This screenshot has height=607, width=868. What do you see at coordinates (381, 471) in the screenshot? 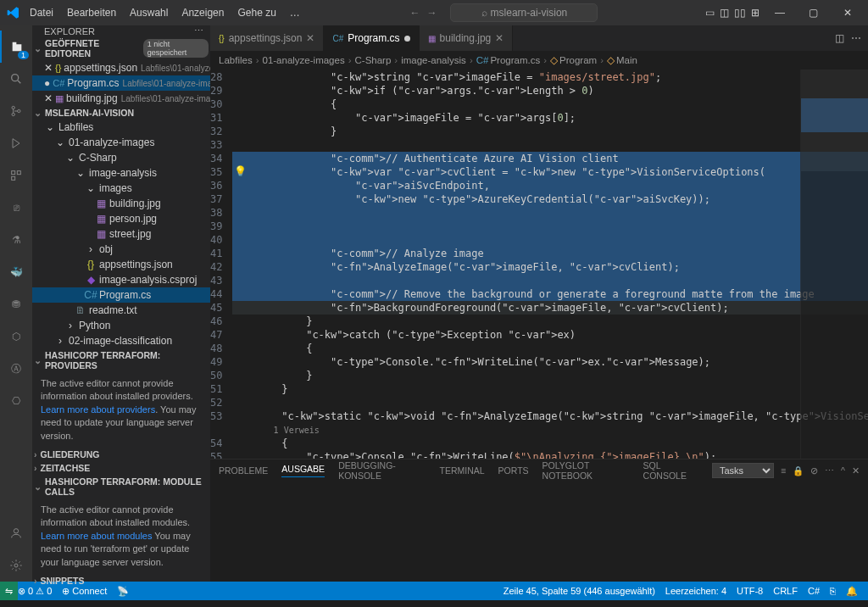
I see `panel-tab: DEBUGGING-KONSOLE` at bounding box center [381, 471].